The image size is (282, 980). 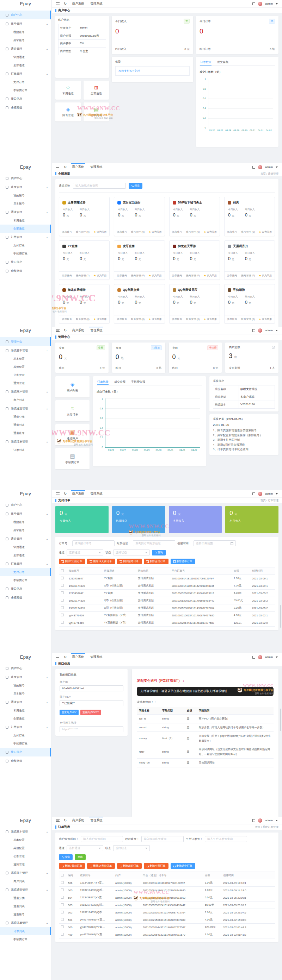 I want to click on sidebar-item: 系统通道管理 ▴, so click(x=26, y=889).